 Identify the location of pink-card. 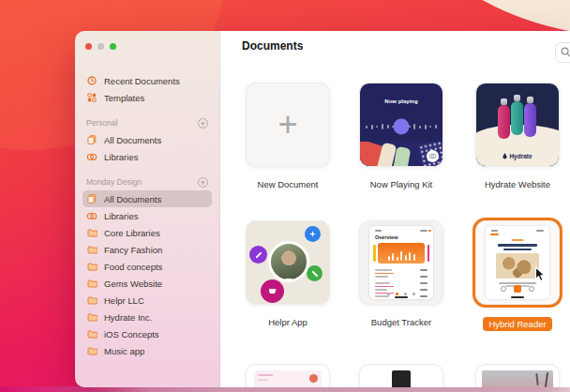
(429, 253).